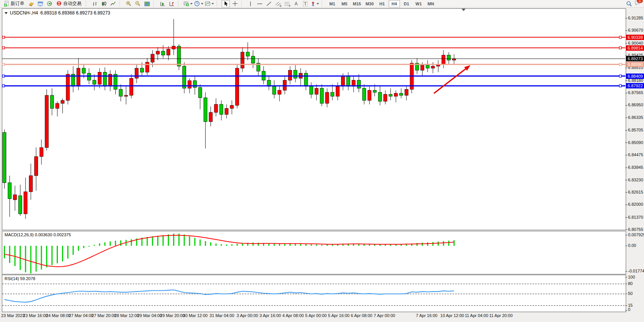  I want to click on signals-button, so click(49, 4).